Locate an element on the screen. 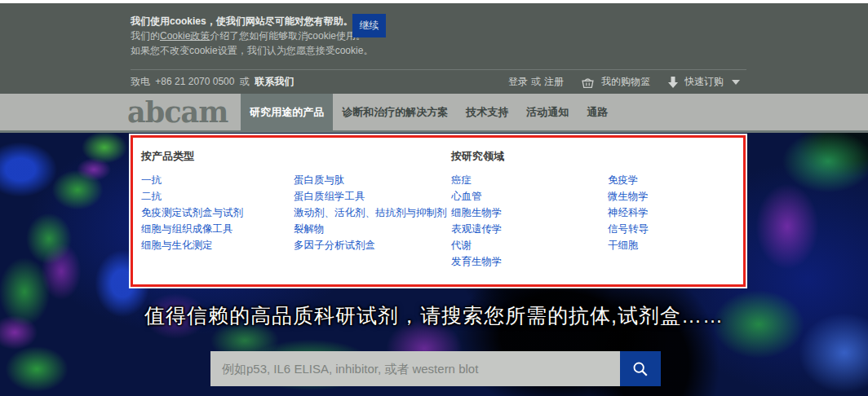 This screenshot has width=868, height=396. cookie-policy-suffix: 介绍了您如何能够取消cookie使用。 is located at coordinates (287, 36).